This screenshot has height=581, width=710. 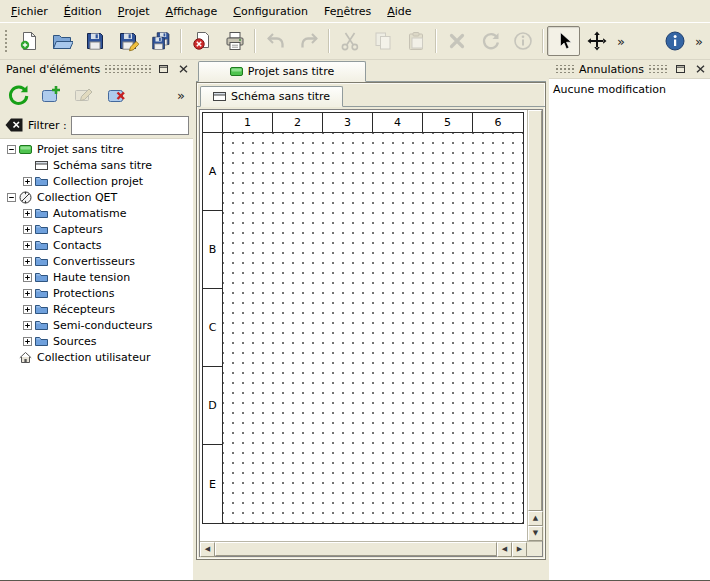 What do you see at coordinates (134, 11) in the screenshot?
I see `menu-projet: Projet` at bounding box center [134, 11].